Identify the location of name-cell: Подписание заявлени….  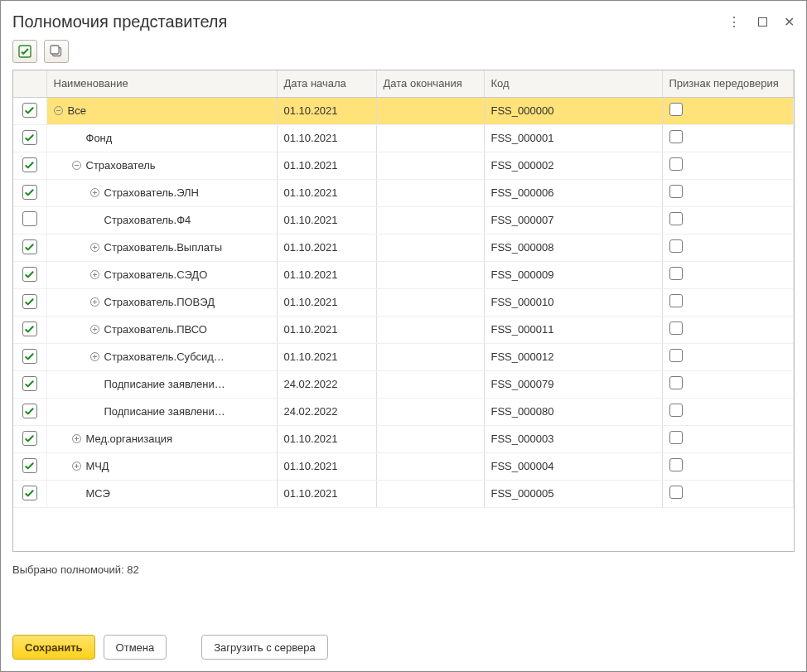
(162, 411).